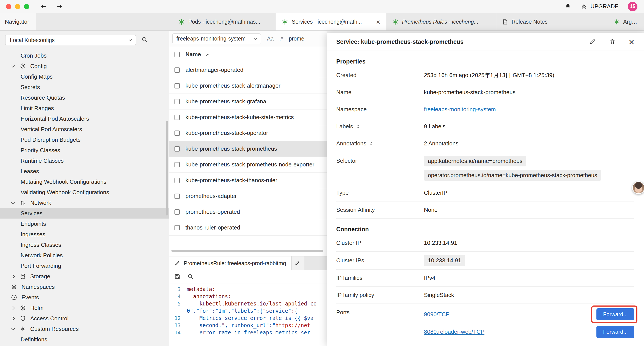 Image resolution: width=644 pixels, height=346 pixels. I want to click on sidebar-item-endpoints: Endpoints, so click(84, 224).